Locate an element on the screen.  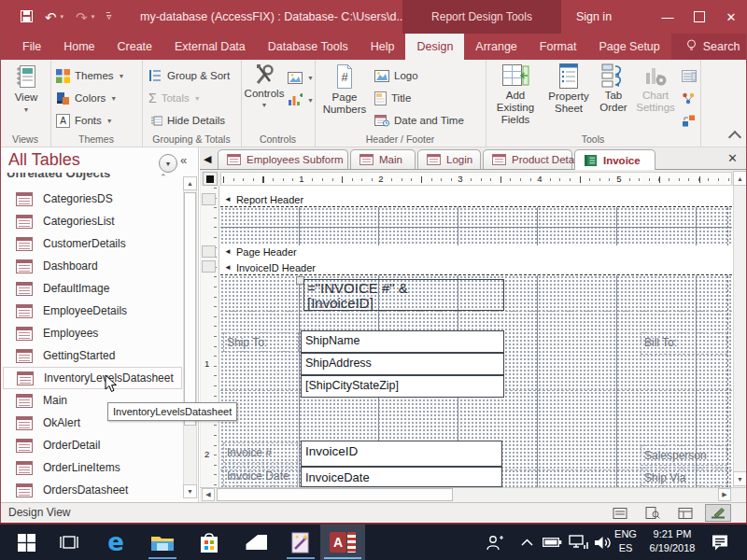
doc-tab-product-detail: Product Detail is located at coordinates (528, 159).